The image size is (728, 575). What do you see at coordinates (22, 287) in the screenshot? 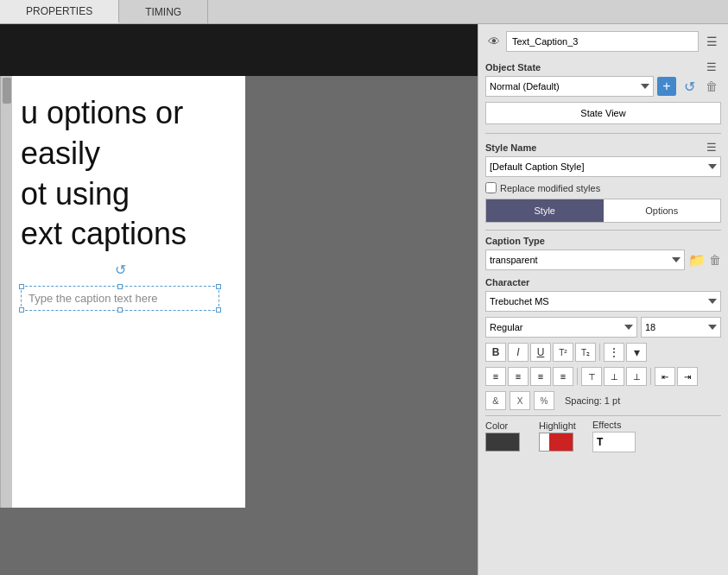
I see `resize-handle-tl` at bounding box center [22, 287].